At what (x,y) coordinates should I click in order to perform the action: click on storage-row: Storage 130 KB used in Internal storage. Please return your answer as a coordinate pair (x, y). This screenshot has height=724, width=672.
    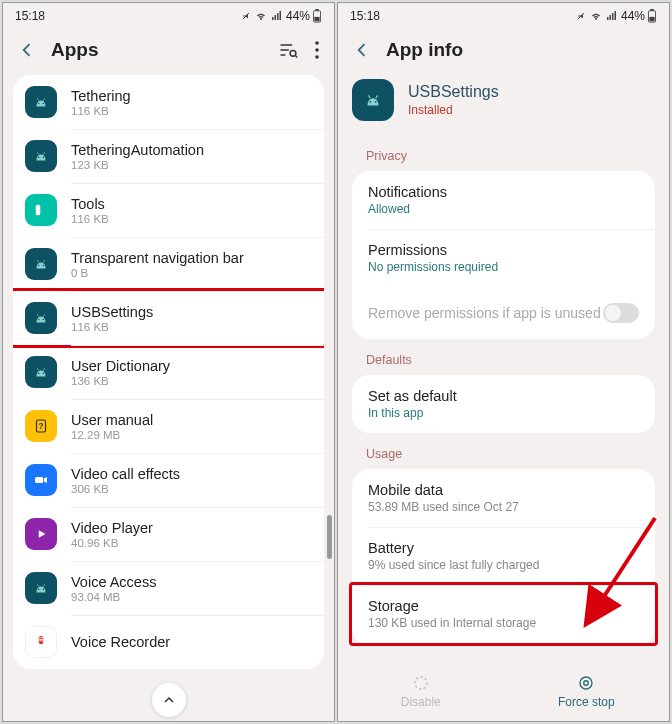
    Looking at the image, I should click on (504, 614).